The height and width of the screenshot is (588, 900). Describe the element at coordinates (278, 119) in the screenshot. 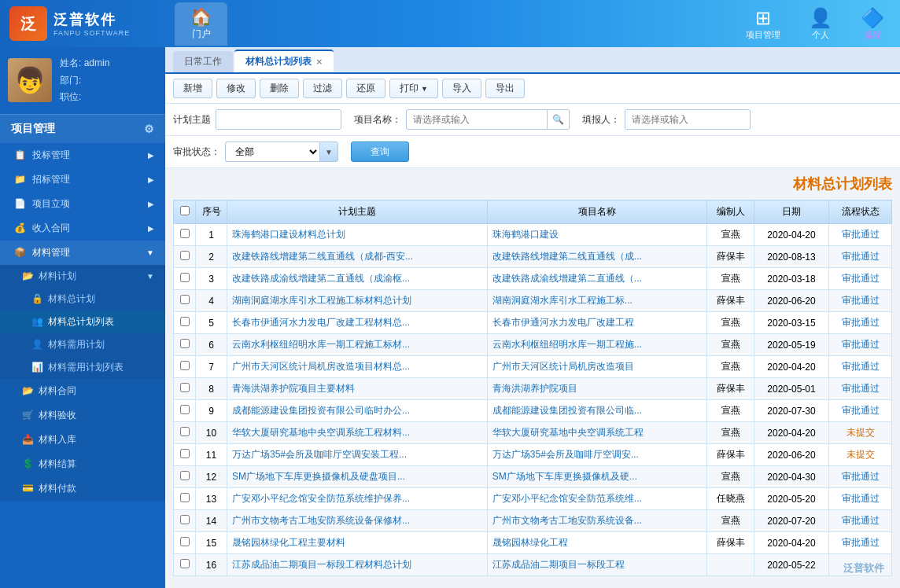

I see `theme-input` at that location.